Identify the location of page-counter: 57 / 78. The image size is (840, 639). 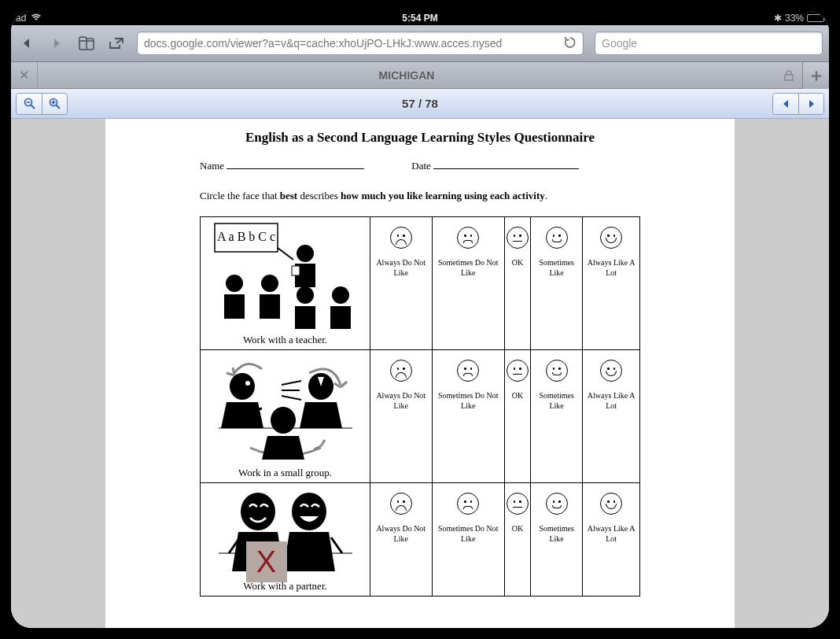
(420, 104).